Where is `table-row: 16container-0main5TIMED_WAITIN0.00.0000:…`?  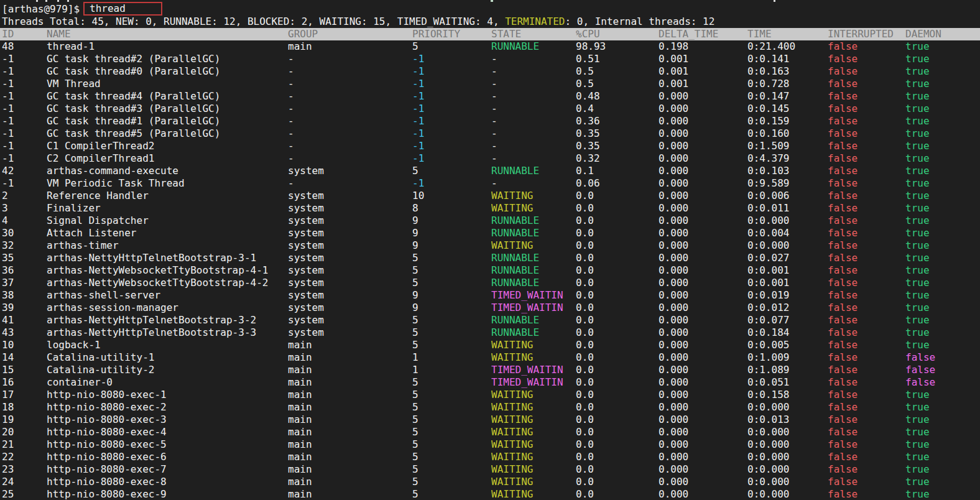
table-row: 16container-0main5TIMED_WAITIN0.00.0000:… is located at coordinates (490, 382).